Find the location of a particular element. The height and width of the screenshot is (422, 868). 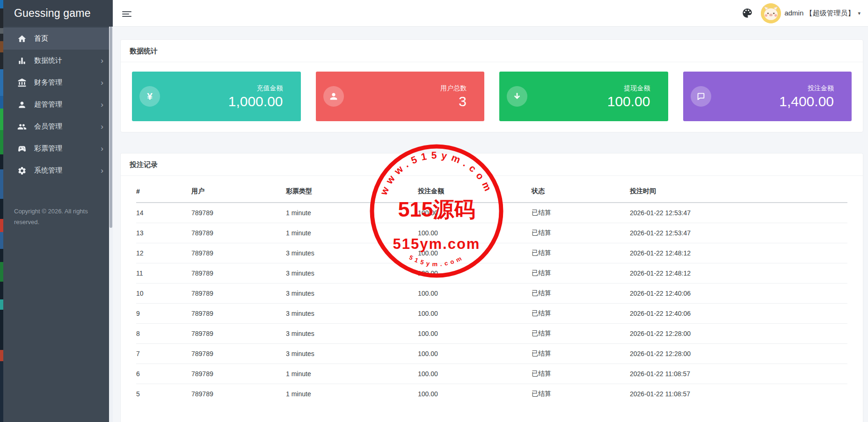

topbar: admin 【超级管理员】 ▾ is located at coordinates (490, 13).